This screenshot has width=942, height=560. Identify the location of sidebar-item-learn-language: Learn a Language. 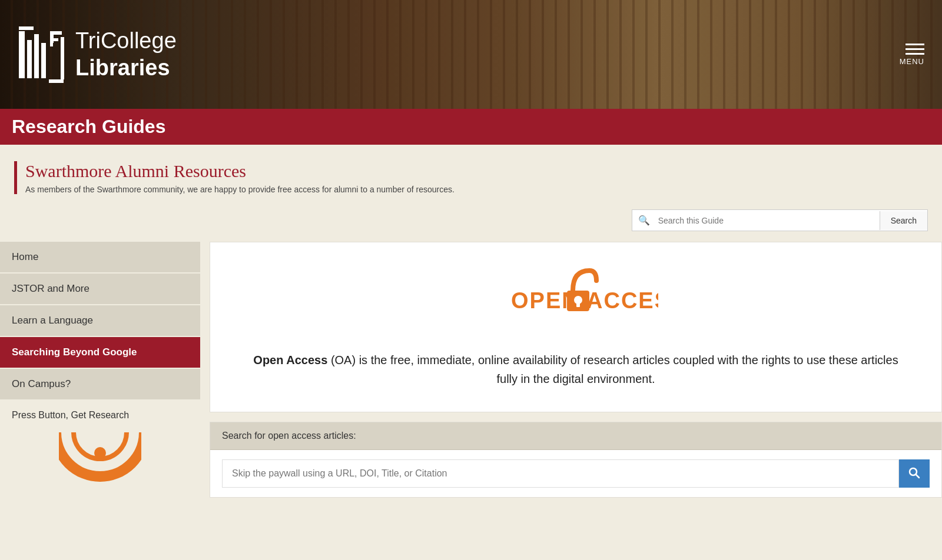
(100, 321).